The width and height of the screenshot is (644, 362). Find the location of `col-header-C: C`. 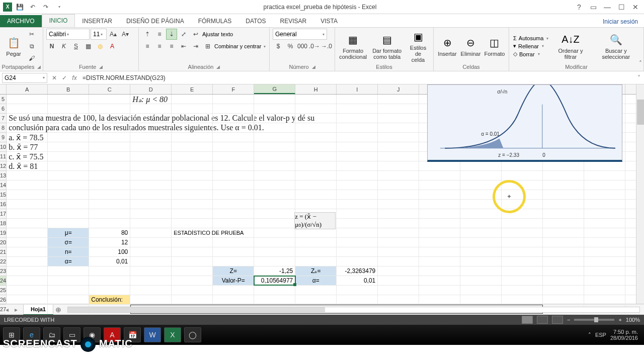

col-header-C: C is located at coordinates (110, 89).